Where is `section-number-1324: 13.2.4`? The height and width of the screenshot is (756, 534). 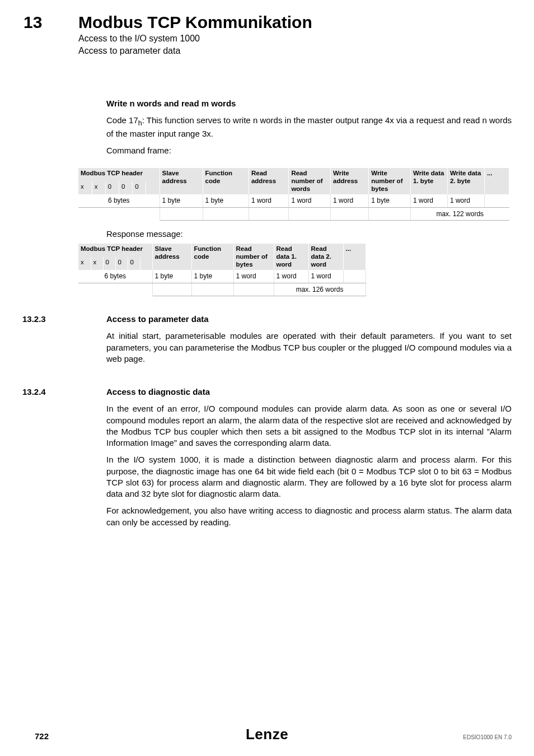 section-number-1324: 13.2.4 is located at coordinates (34, 392).